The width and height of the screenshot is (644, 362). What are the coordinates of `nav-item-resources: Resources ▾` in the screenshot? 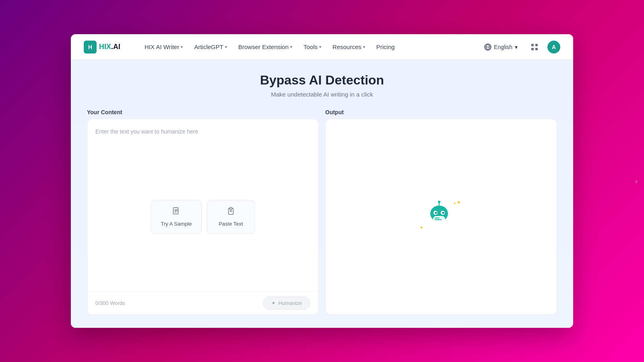 It's located at (349, 47).